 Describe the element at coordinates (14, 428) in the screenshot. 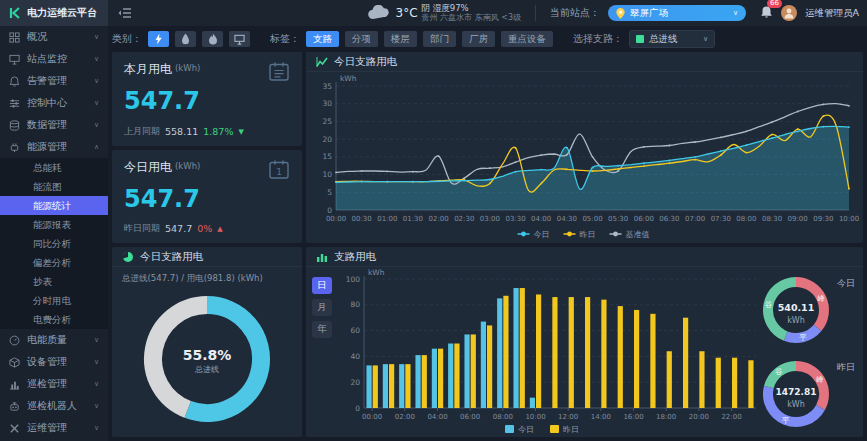

I see `tools-icon` at that location.